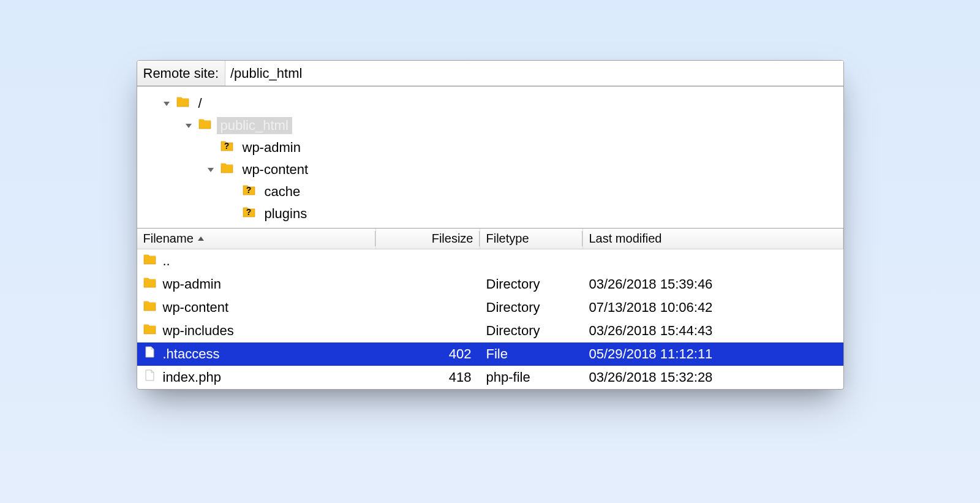 This screenshot has width=980, height=503. I want to click on file-row: wp-adminDirectory03/26/2018 15:39:46, so click(490, 284).